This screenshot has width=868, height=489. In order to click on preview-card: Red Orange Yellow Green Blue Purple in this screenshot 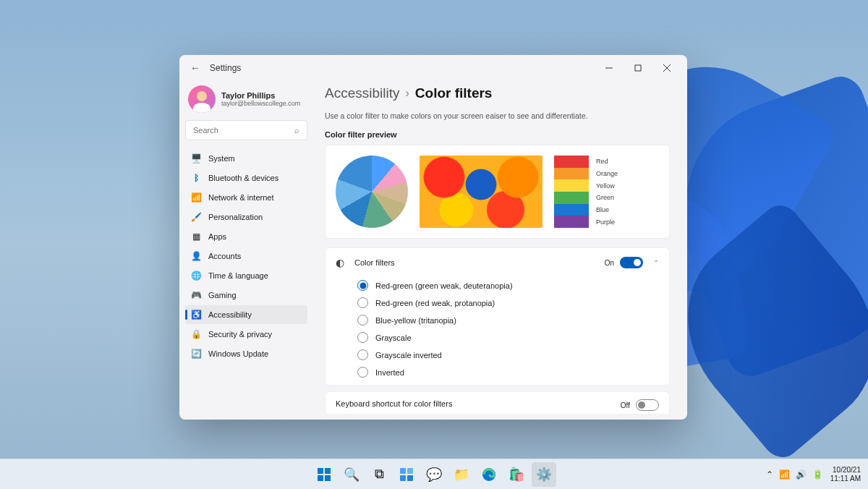, I will do `click(498, 192)`.